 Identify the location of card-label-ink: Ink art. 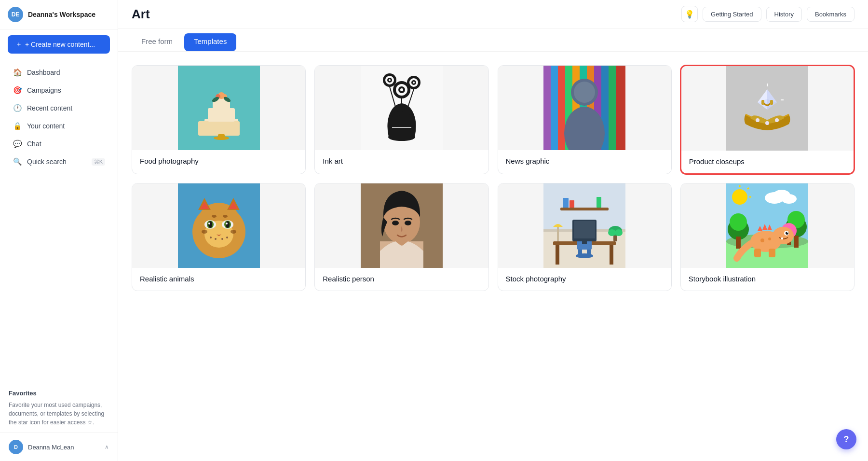
(401, 161).